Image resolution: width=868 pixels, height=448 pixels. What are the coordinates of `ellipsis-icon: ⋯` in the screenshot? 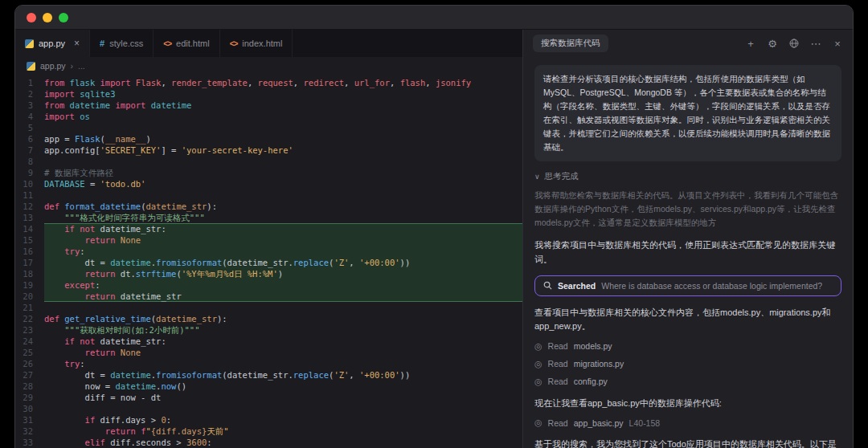 It's located at (817, 43).